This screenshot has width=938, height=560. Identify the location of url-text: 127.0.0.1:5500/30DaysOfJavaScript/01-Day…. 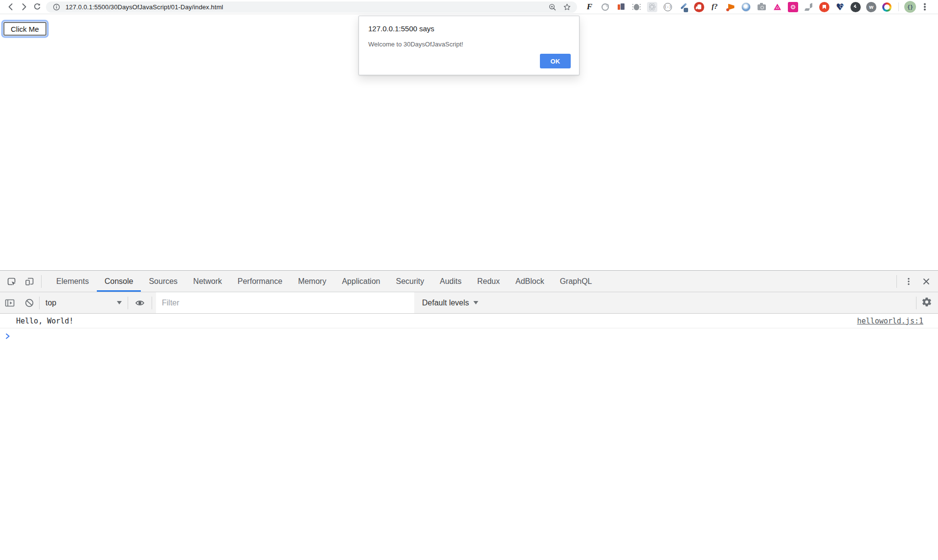
(144, 7).